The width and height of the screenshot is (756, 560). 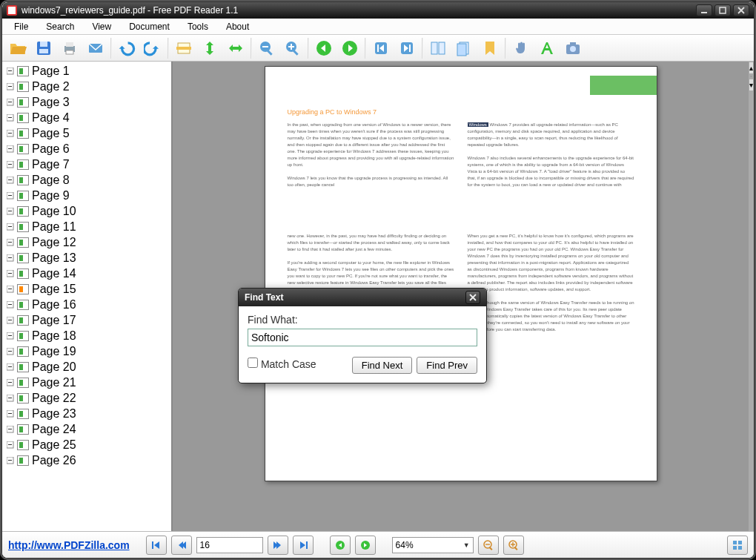 I want to click on thumbnails-button, so click(x=737, y=545).